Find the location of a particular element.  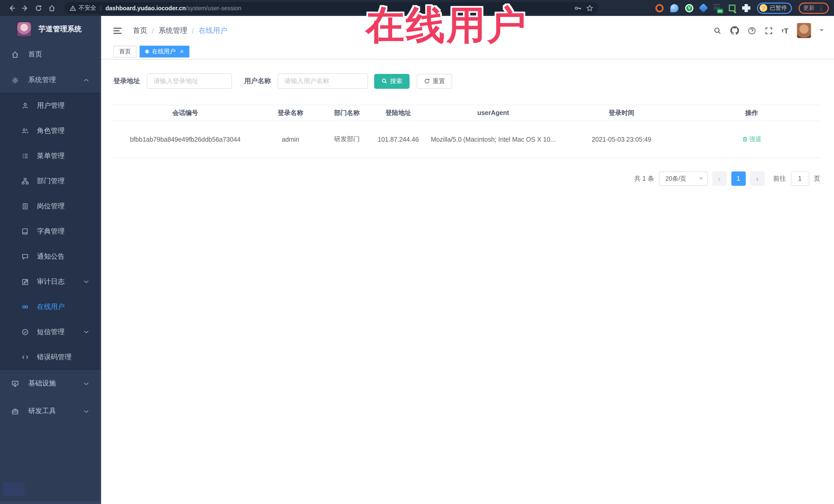

sidebar-item-online-users: 在线用户 is located at coordinates (51, 307).